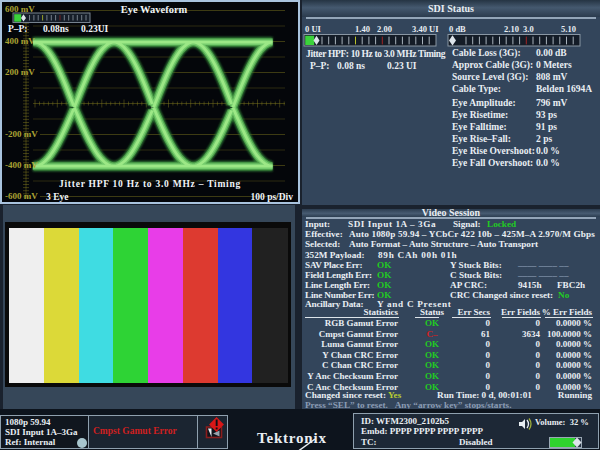 Image resolution: width=600 pixels, height=450 pixels. Describe the element at coordinates (272, 197) in the screenshot. I see `svg-text: 100 ps/Div` at that location.